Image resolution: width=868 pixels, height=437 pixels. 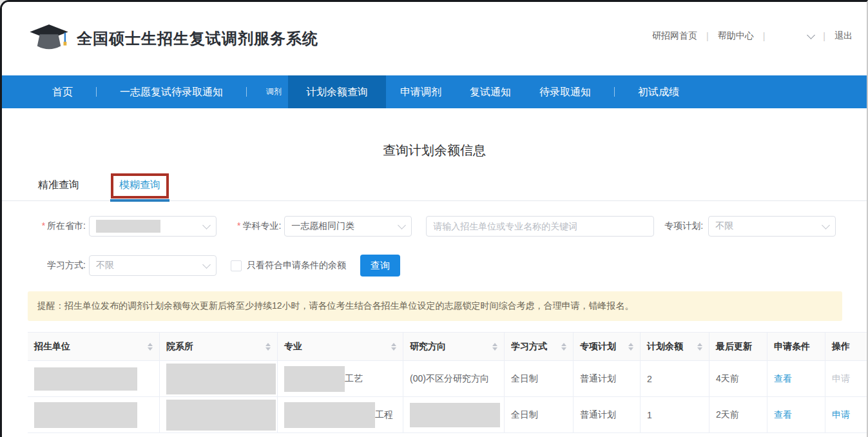 I want to click on special-plan-select: 不限, so click(x=772, y=226).